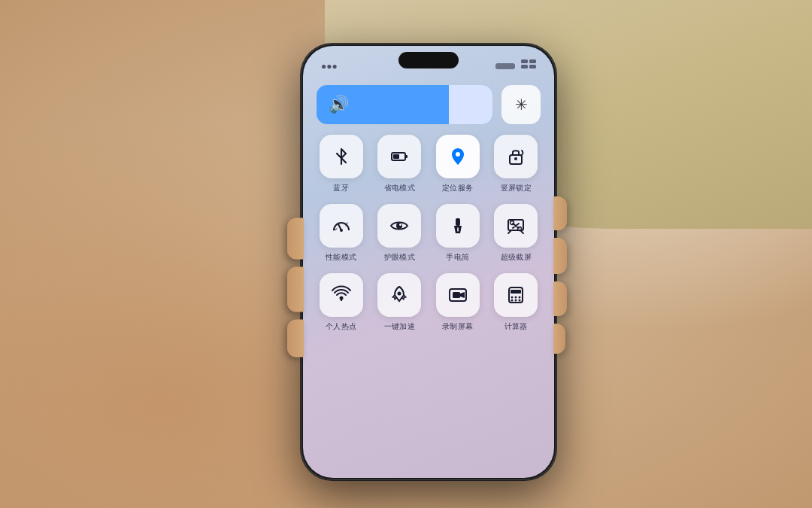 This screenshot has height=508, width=812. What do you see at coordinates (458, 233) in the screenshot?
I see `flashlight-button: 手电筒` at bounding box center [458, 233].